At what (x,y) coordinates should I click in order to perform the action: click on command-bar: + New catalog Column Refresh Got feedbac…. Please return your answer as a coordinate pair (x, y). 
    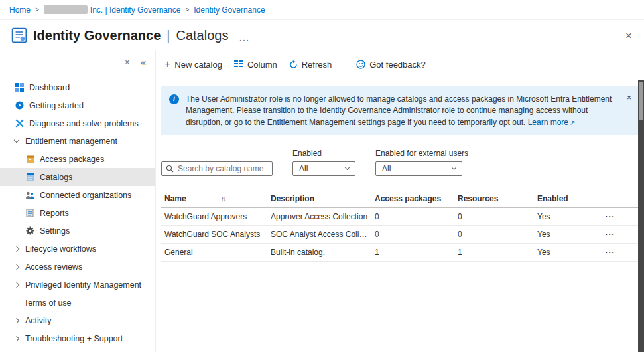
    Looking at the image, I should click on (400, 64).